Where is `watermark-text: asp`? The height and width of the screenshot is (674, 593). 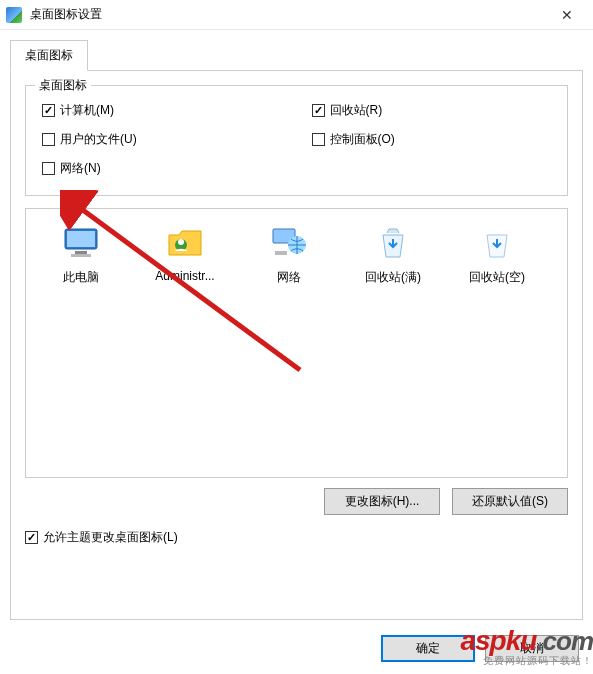
watermark-text: asp is located at coordinates (482, 640).